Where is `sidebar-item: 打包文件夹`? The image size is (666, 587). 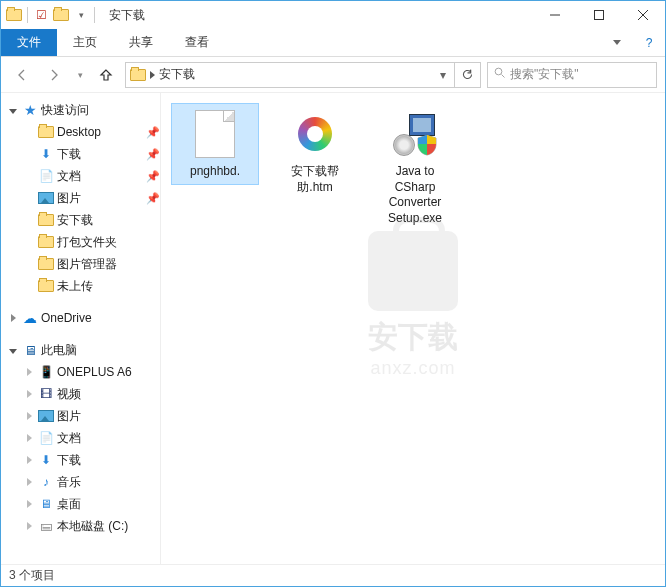
sidebar-item: 打包文件夹 is located at coordinates (80, 242).